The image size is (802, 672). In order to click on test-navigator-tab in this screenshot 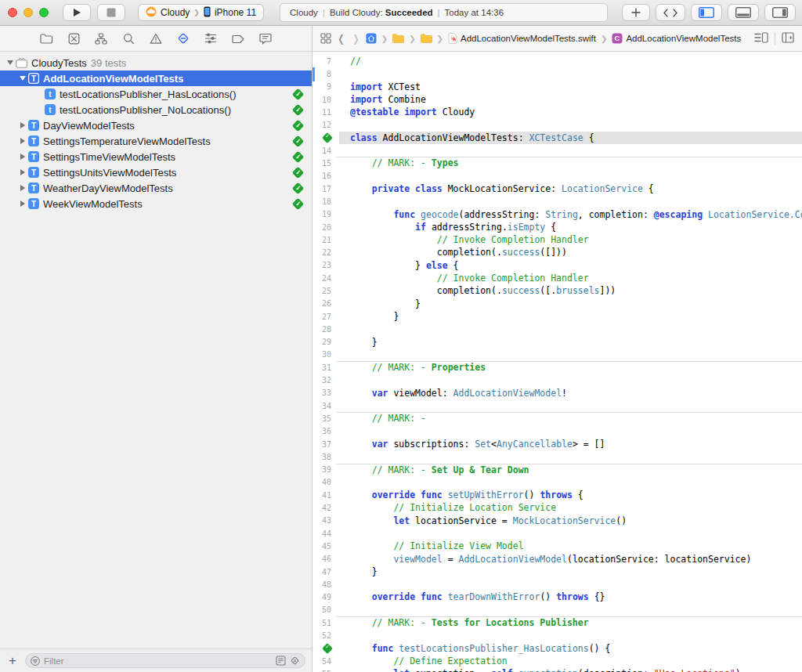, I will do `click(183, 38)`.